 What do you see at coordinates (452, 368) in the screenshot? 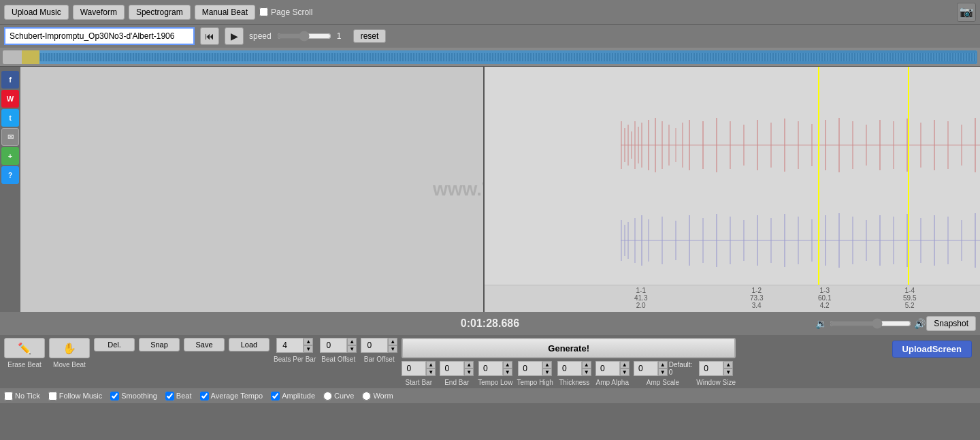
I see `end-bar-input` at bounding box center [452, 368].